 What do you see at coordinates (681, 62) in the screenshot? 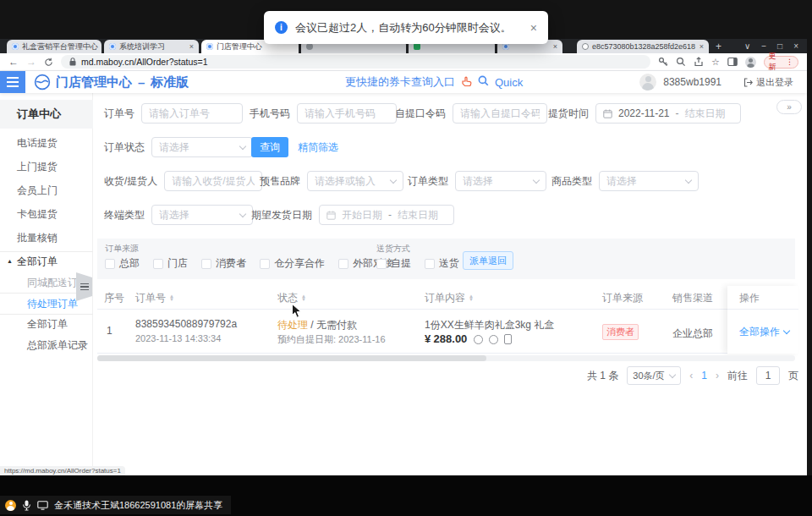
I see `zoom-icon` at bounding box center [681, 62].